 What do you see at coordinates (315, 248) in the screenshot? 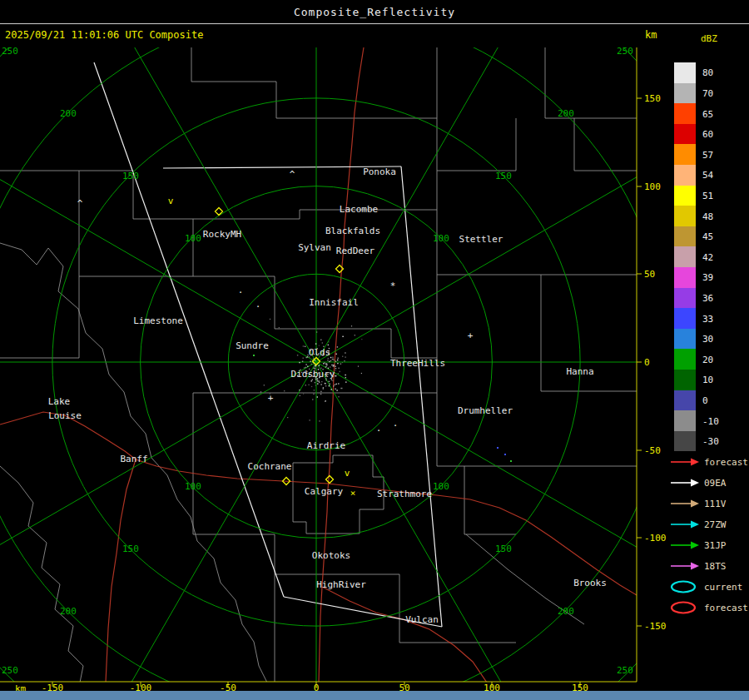
I see `city-label: Sylvan` at bounding box center [315, 248].